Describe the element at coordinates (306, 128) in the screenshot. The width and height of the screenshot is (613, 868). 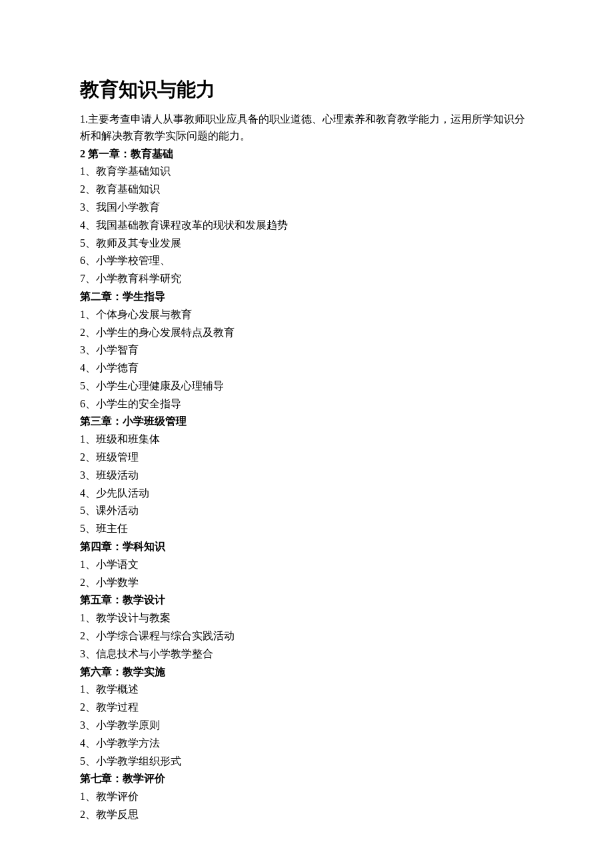
I see `intro-text: 1.主要考查申请人从事教师职业应具备的职业道德、心理素养和教育教学能力，运用所学…` at that location.